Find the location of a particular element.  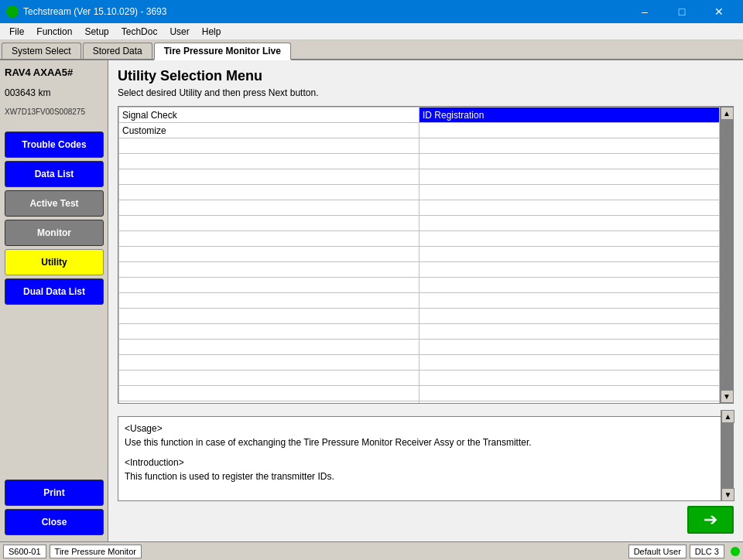

info-usage-text: Use this function in case of exchanging … is located at coordinates (420, 442).